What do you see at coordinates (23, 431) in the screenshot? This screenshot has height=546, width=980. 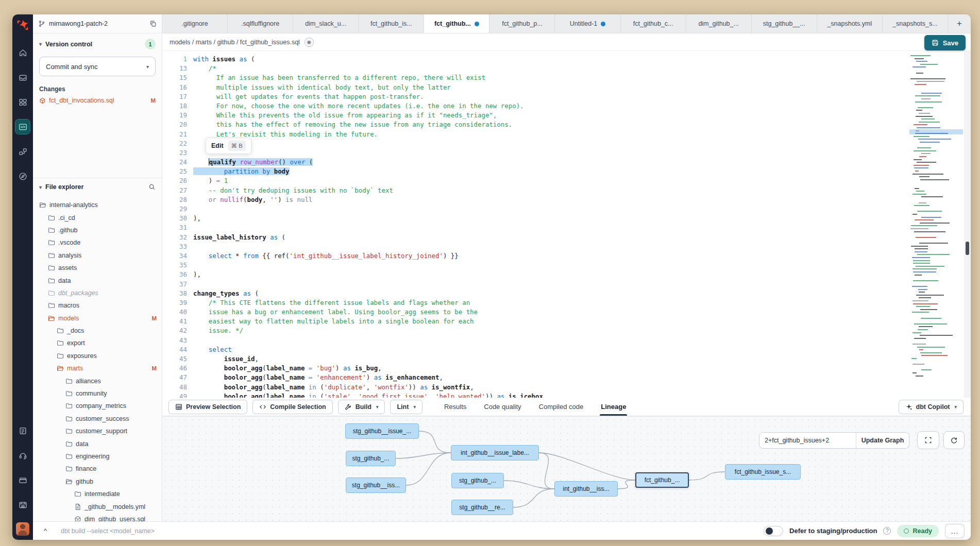 I see `notes-icon` at bounding box center [23, 431].